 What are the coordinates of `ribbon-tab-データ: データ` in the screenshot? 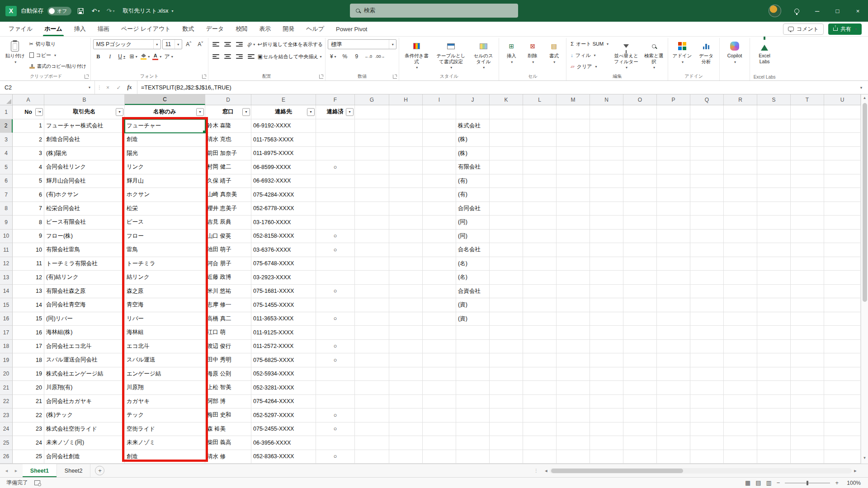 It's located at (215, 29).